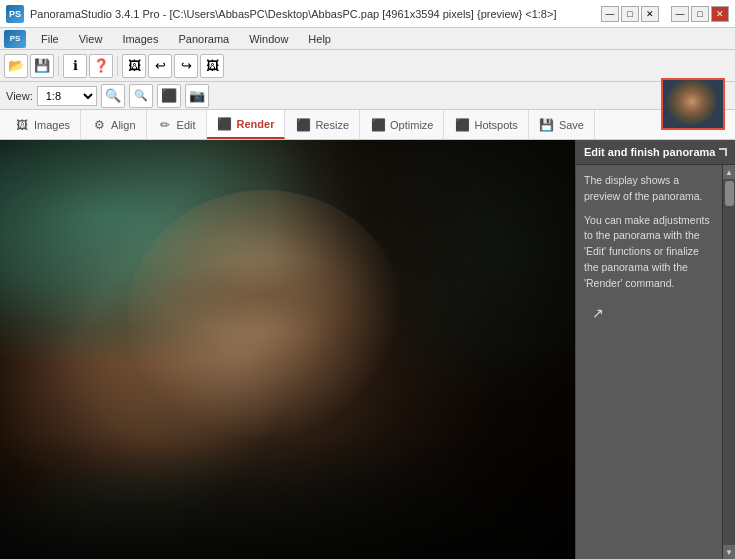  What do you see at coordinates (256, 124) in the screenshot?
I see `wf-render-label: Render` at bounding box center [256, 124].